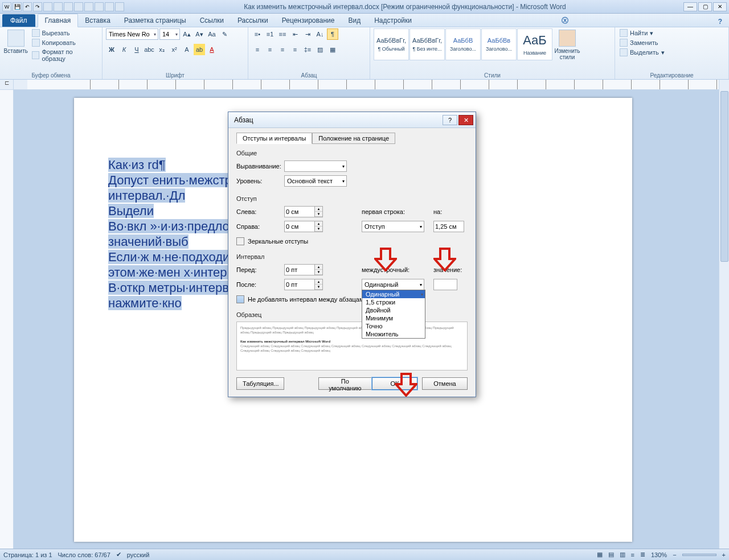 Image resolution: width=729 pixels, height=560 pixels. What do you see at coordinates (394, 334) in the screenshot?
I see `dropdown-option: Множитель` at bounding box center [394, 334].